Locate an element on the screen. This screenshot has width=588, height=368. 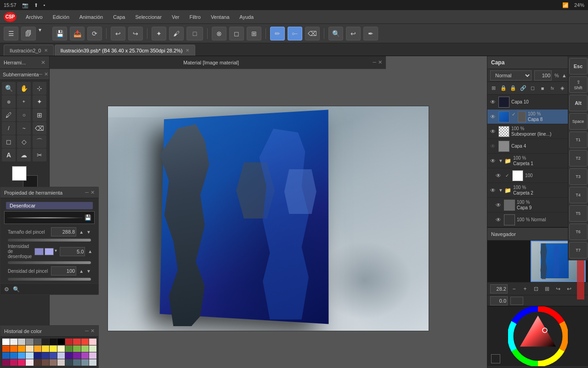
menu-archivo: Archivo is located at coordinates (34, 17).